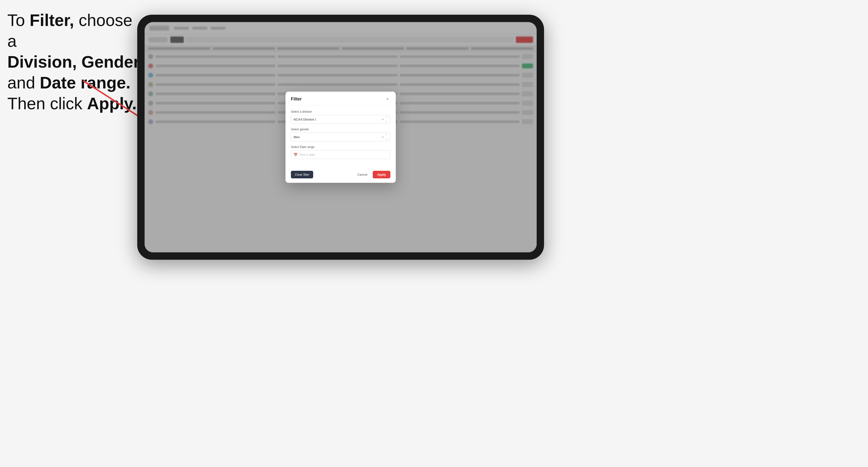 The height and width of the screenshot is (467, 868). I want to click on date-label: Select Date range, so click(341, 147).